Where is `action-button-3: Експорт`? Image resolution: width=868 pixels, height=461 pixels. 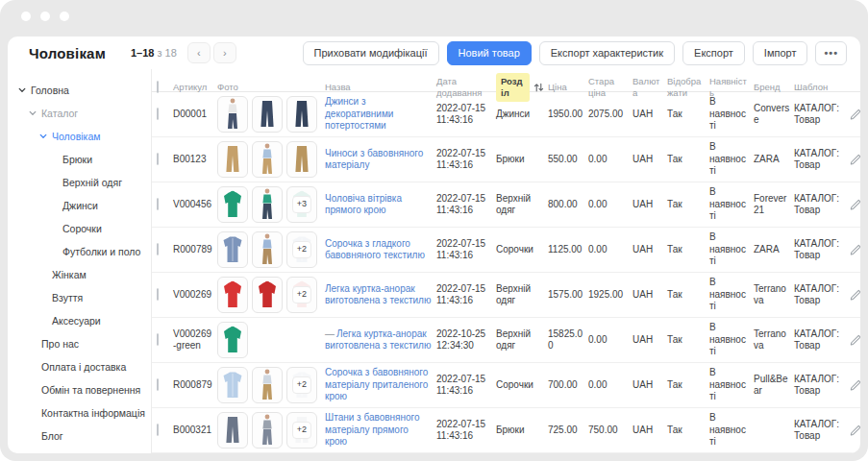 action-button-3: Експорт is located at coordinates (713, 54).